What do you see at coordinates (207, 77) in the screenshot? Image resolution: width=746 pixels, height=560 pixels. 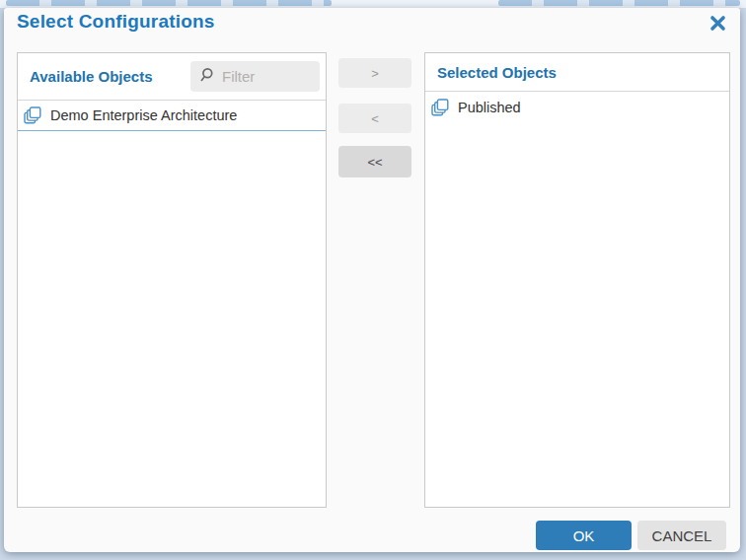 I see `search-icon` at bounding box center [207, 77].